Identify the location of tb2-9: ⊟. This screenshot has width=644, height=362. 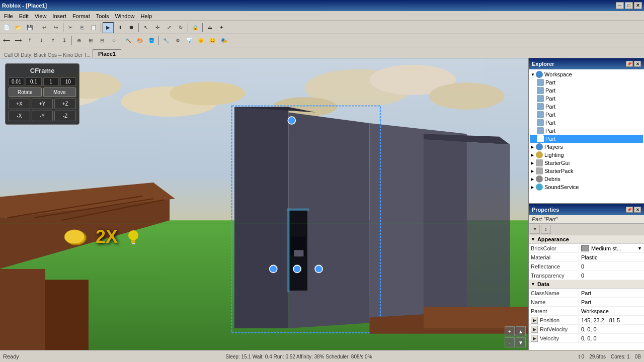
(102, 41).